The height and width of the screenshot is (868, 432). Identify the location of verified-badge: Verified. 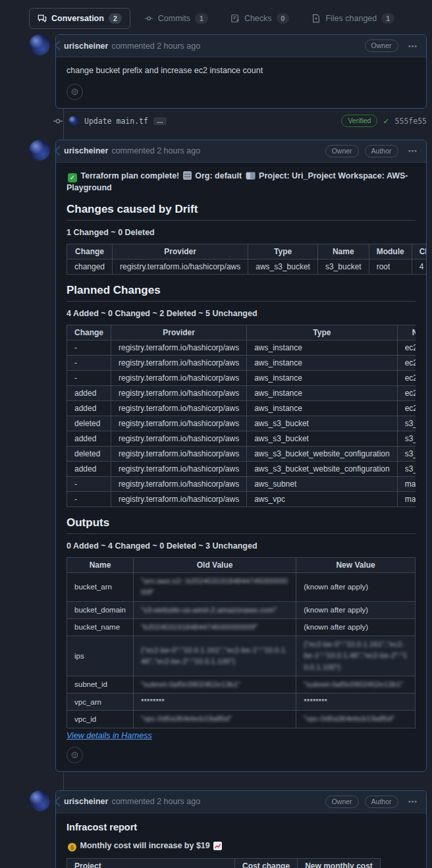
(360, 121).